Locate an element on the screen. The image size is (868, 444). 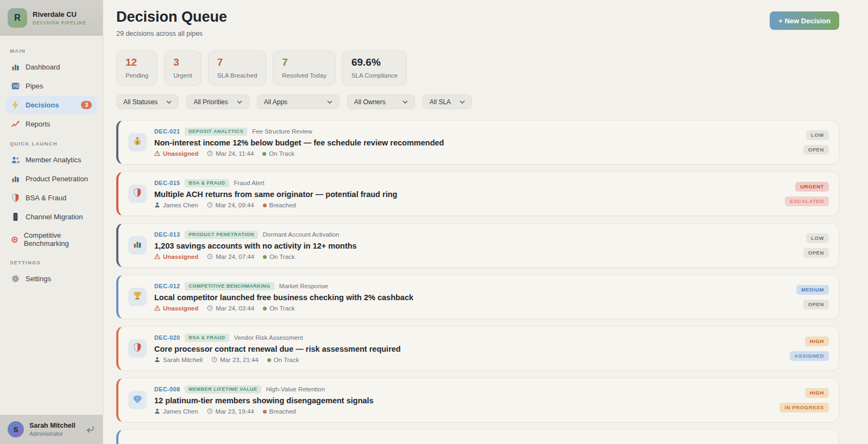
sidebar-item-pipes: Pipes is located at coordinates (51, 86).